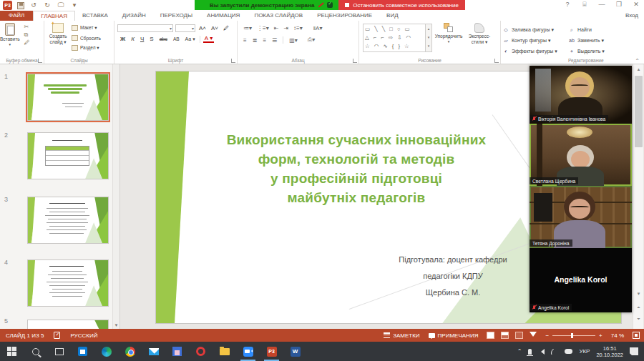  What do you see at coordinates (106, 352) in the screenshot?
I see `edge-button` at bounding box center [106, 352].